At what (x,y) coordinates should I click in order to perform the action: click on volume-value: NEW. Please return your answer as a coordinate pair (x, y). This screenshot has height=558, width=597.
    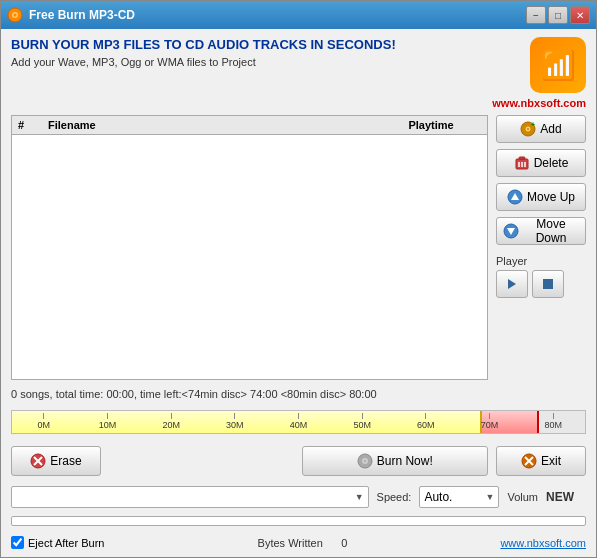
    Looking at the image, I should click on (566, 497).